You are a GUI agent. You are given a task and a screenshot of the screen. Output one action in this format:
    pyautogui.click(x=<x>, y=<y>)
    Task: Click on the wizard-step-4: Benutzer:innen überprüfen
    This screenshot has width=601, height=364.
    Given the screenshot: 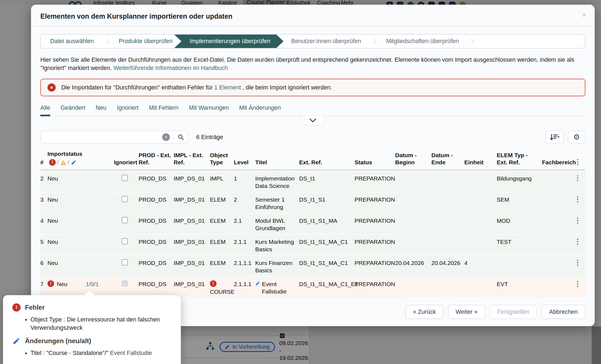 What is the action you would take?
    pyautogui.click(x=326, y=41)
    